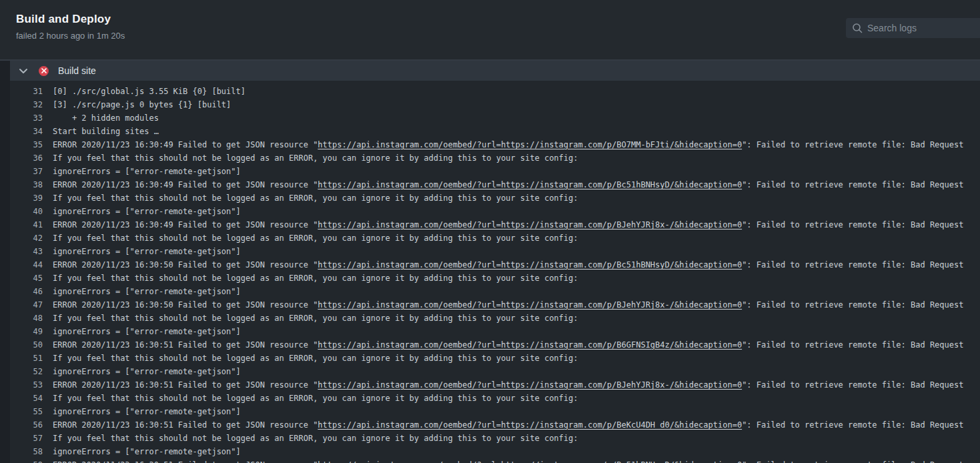 The height and width of the screenshot is (463, 980). Describe the element at coordinates (495, 131) in the screenshot. I see `log-line: 34Start building sites …` at that location.